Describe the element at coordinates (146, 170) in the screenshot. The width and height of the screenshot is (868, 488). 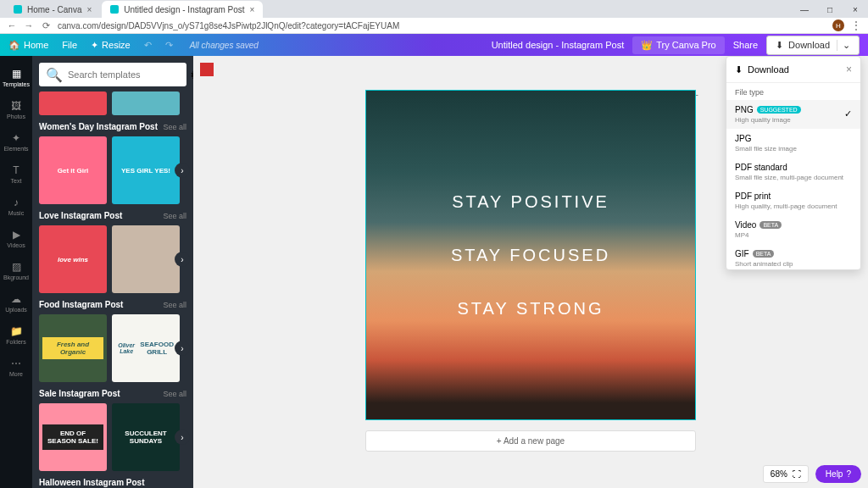
I see `template-card: YES GIRL YES!` at that location.